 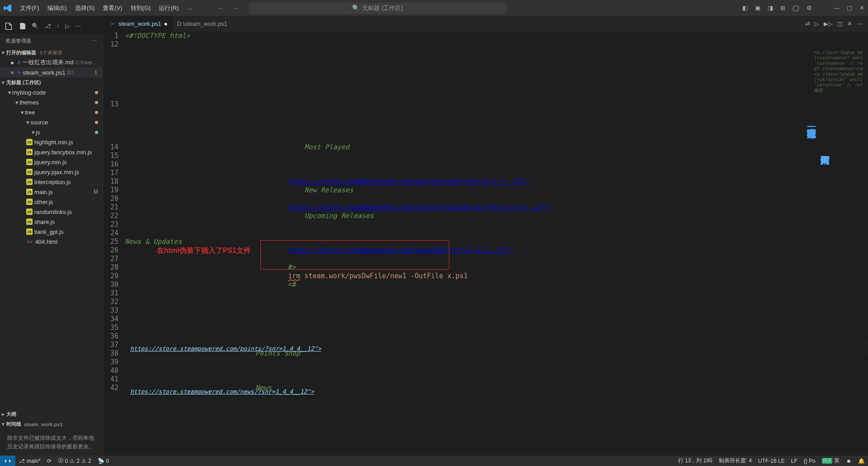 I want to click on menu-edit: 编辑(E), so click(x=57, y=8).